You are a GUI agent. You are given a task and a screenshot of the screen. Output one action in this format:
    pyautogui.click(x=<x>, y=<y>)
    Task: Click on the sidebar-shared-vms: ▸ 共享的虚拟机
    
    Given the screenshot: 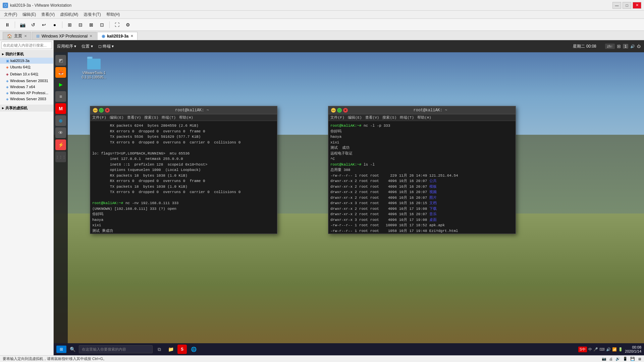 What is the action you would take?
    pyautogui.click(x=27, y=108)
    